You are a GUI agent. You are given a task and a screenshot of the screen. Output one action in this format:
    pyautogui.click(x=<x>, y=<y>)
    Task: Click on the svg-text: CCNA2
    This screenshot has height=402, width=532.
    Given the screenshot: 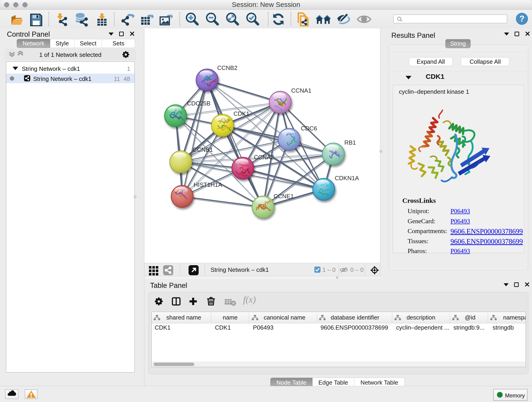 What is the action you would take?
    pyautogui.click(x=264, y=157)
    